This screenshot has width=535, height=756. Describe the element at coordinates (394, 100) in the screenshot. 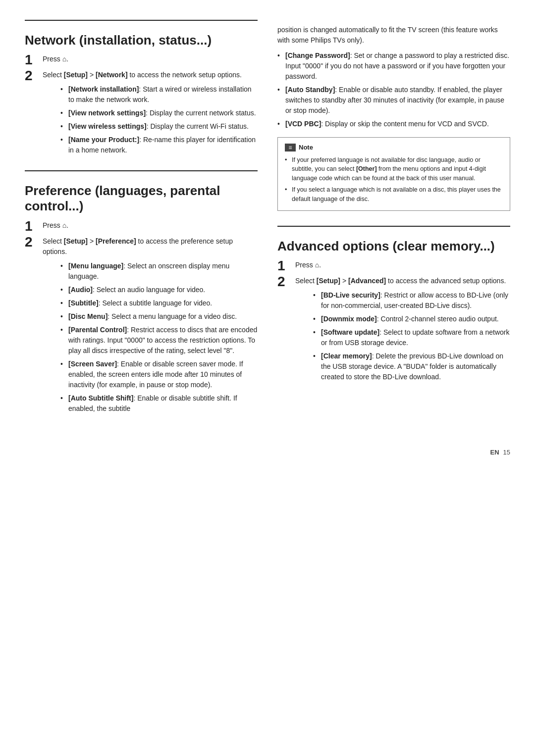

I see `list-item: [Auto Standby]: Enable or disable auto s…` at that location.